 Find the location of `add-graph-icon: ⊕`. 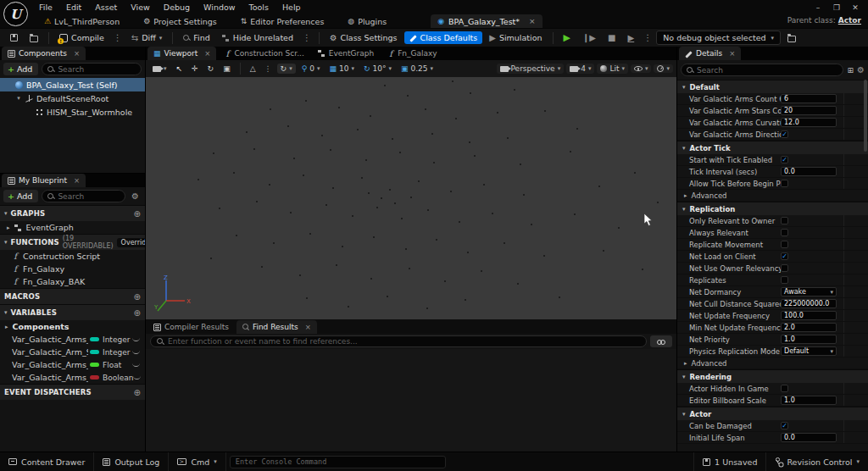

add-graph-icon: ⊕ is located at coordinates (137, 213).